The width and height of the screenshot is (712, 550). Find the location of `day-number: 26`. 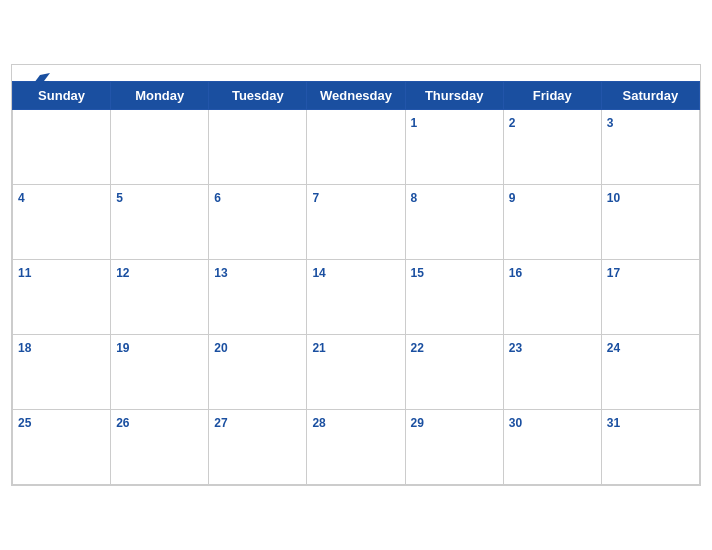

day-number: 26 is located at coordinates (122, 423).